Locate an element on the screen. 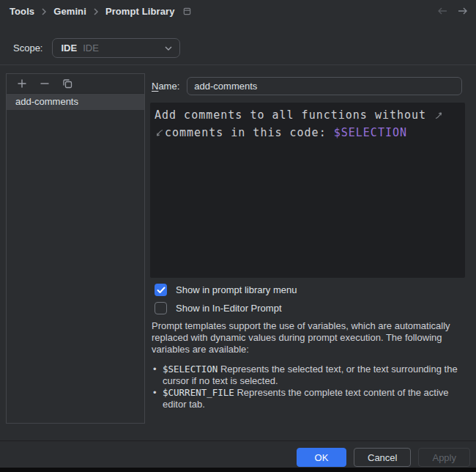 The height and width of the screenshot is (472, 476). checkbox-show-in-prompt-library-menu: Show in prompt library menu is located at coordinates (226, 290).